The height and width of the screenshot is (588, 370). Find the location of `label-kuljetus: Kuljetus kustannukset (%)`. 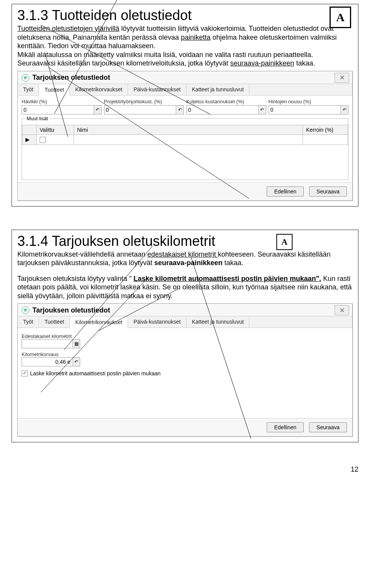

label-kuljetus: Kuljetus kustannukset (%) is located at coordinates (226, 102).